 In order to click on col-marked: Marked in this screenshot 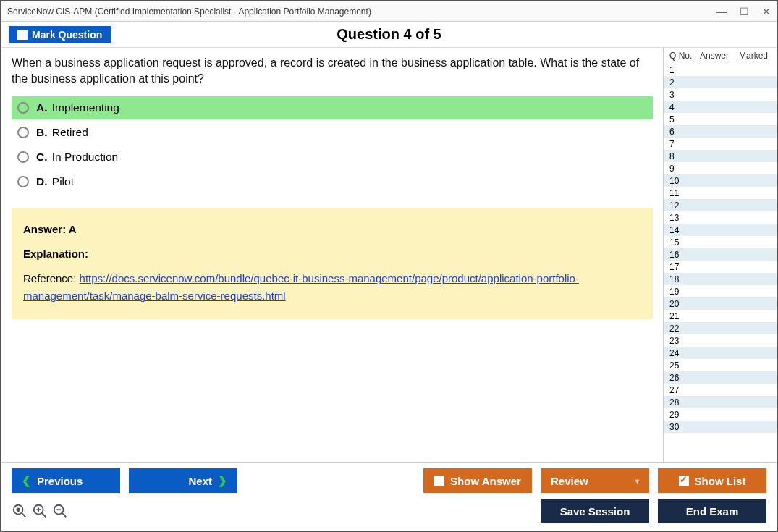, I will do `click(750, 56)`.